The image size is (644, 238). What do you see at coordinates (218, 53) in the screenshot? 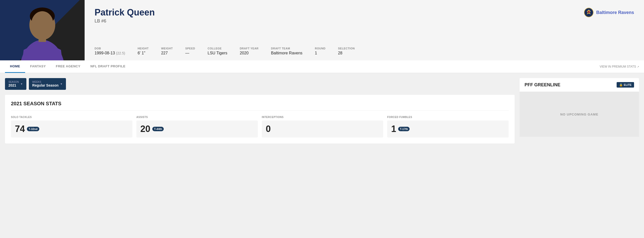
I see `college-value: LSU Tigers` at bounding box center [218, 53].